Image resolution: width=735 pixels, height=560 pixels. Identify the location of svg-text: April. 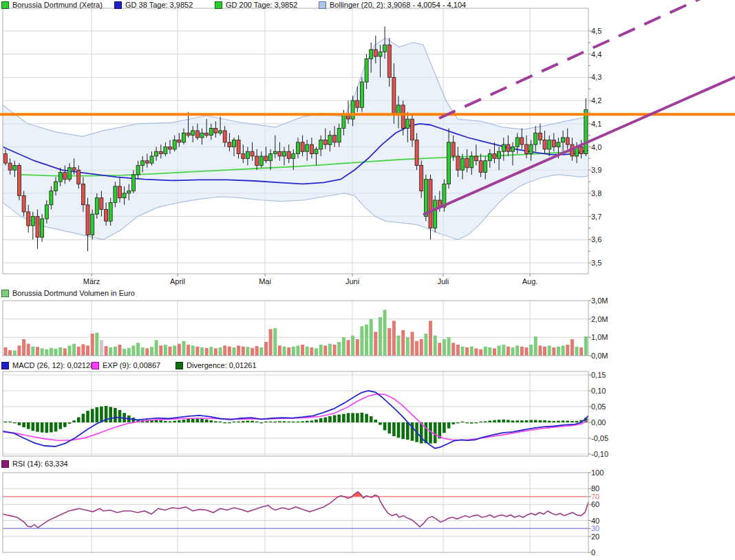
(178, 281).